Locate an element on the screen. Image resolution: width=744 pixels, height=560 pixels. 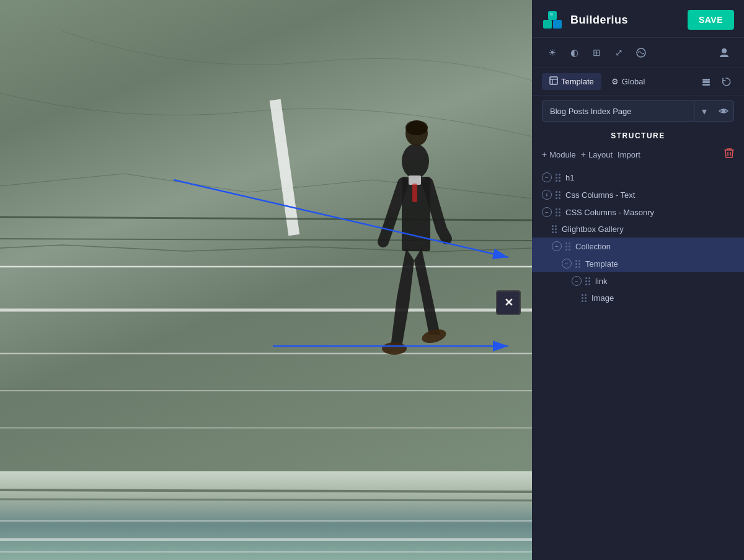
tab-global: ⚙ Global is located at coordinates (629, 82).